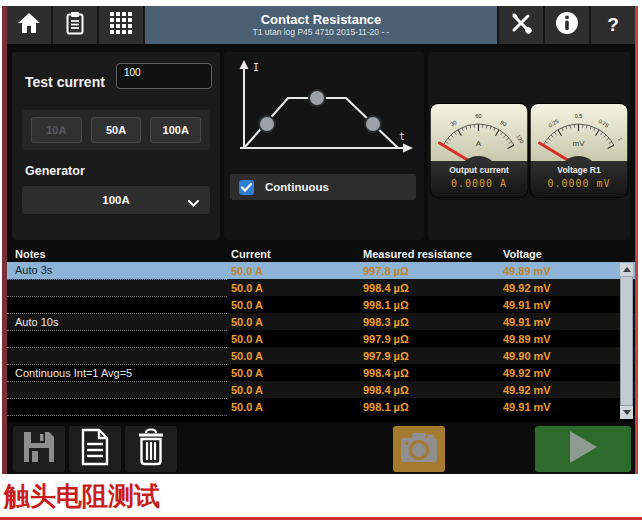  Describe the element at coordinates (580, 168) in the screenshot. I see `meter-label: Voltage R1` at that location.